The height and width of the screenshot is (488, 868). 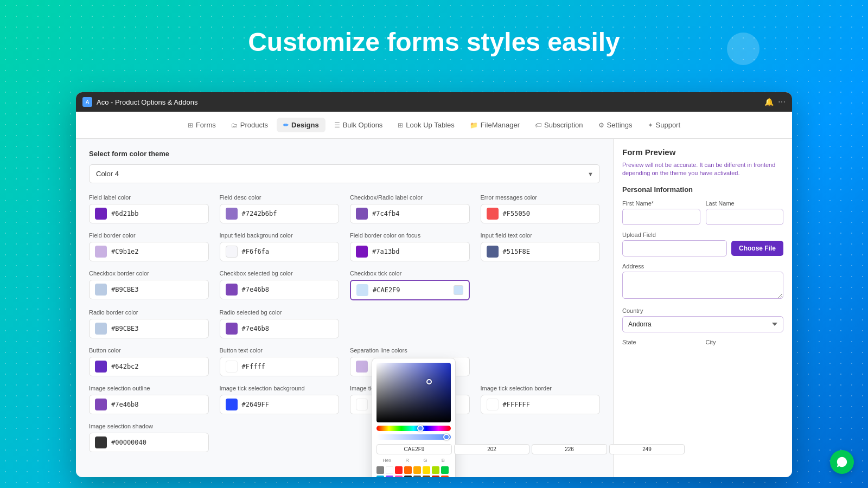 I want to click on preset-brown, so click(x=426, y=476).